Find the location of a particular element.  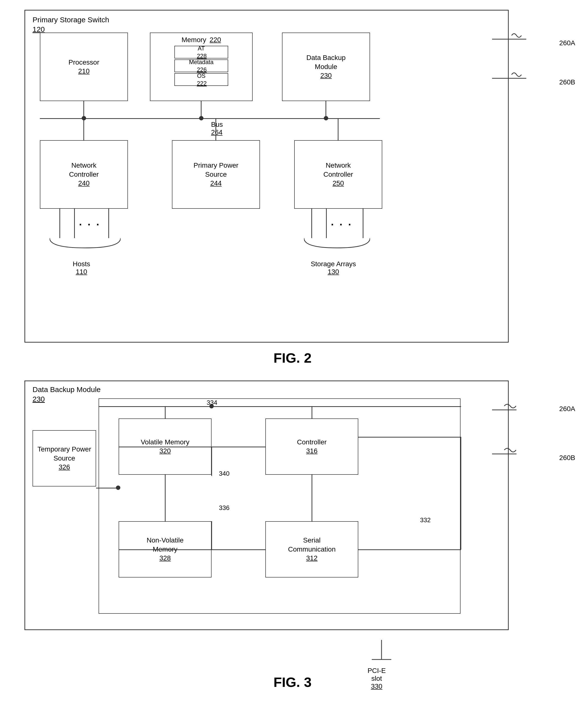

nc240-ellipsis: . . . is located at coordinates (90, 222).